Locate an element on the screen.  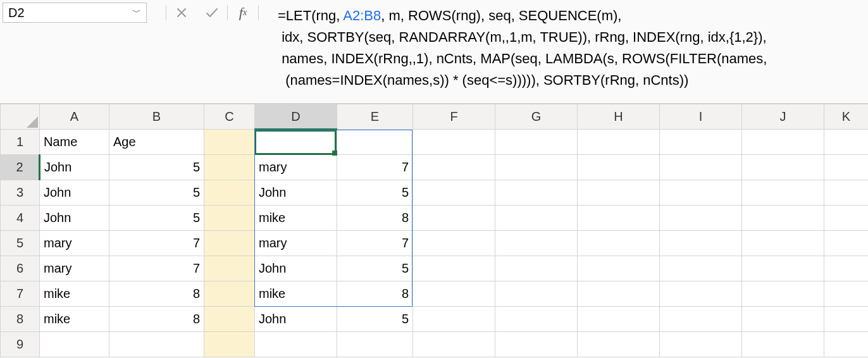
cell-active: mary is located at coordinates (296, 168).